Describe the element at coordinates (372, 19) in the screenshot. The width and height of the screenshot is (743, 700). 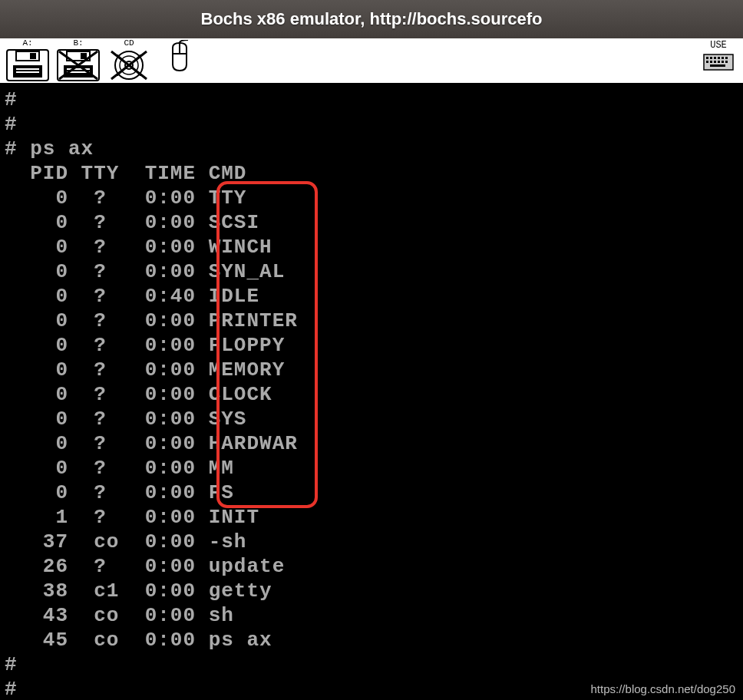
I see `window-title: Bochs x86 emulator, http://bochs.sourcef…` at that location.